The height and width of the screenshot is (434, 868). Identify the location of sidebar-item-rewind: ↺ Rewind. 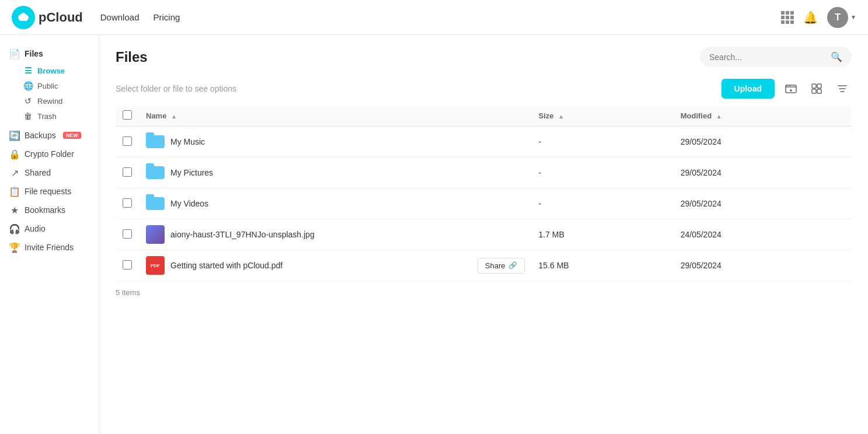
(58, 101).